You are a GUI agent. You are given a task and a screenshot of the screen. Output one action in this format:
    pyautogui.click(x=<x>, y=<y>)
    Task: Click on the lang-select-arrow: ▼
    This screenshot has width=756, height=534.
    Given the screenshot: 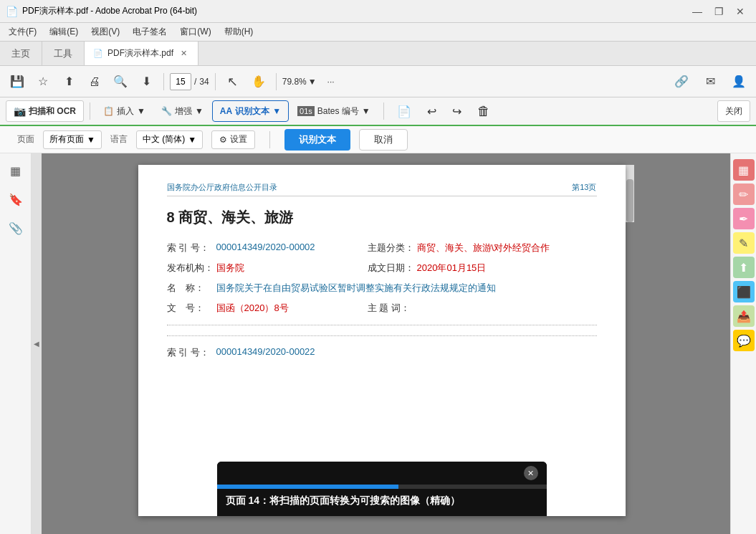 What is the action you would take?
    pyautogui.click(x=192, y=140)
    